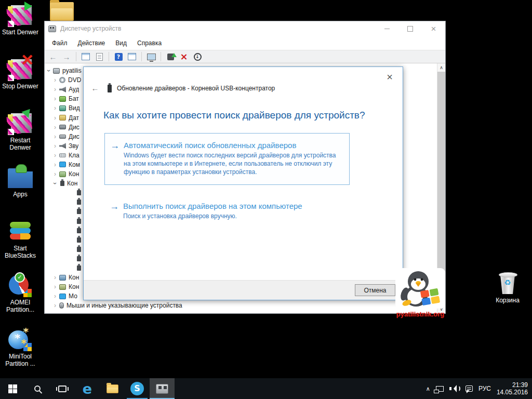 This screenshot has height=399, width=532. I want to click on forward-icon, so click(66, 57).